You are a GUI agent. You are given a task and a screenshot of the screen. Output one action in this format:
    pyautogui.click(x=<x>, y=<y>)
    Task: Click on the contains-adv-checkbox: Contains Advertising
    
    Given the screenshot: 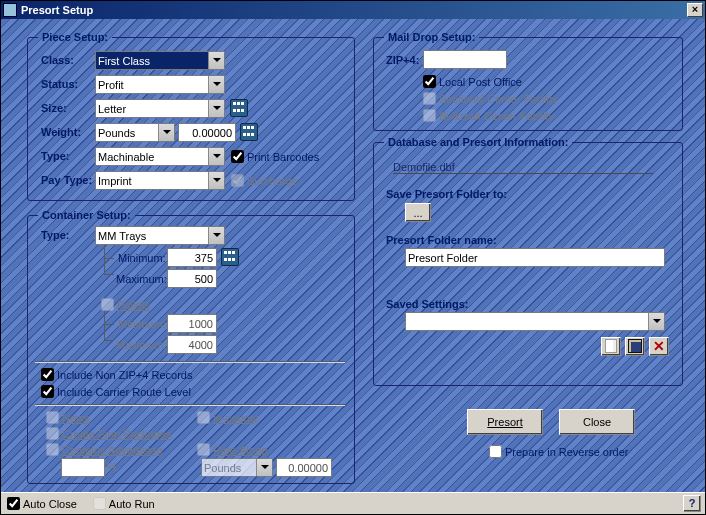 What is the action you would take?
    pyautogui.click(x=104, y=450)
    